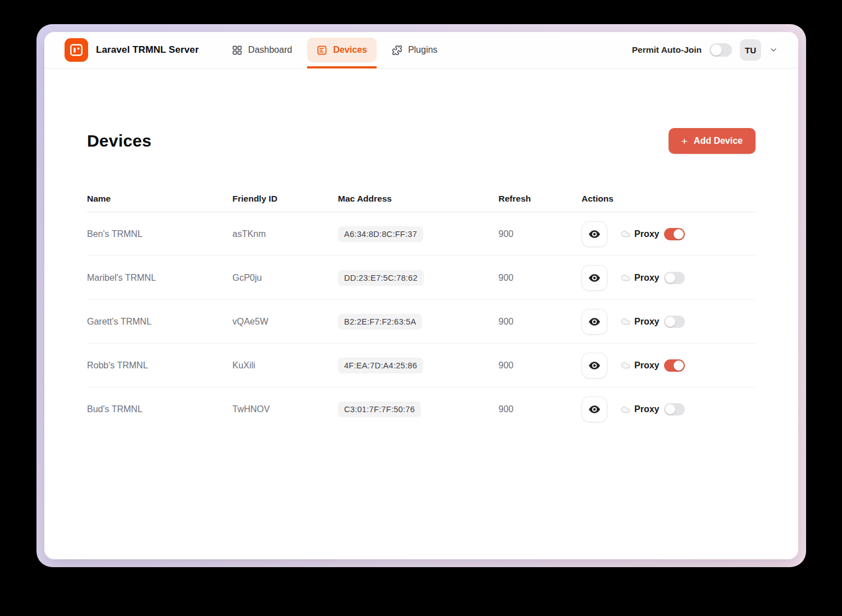 The height and width of the screenshot is (616, 842). What do you see at coordinates (285, 409) in the screenshot?
I see `device-friendly-id: TwHNOV` at bounding box center [285, 409].